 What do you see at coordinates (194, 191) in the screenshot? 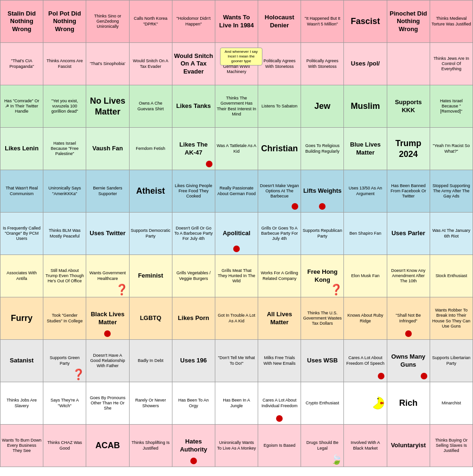
I see `cell-5-5: Likes Giving People Free Food They Cooke…` at bounding box center [194, 191].